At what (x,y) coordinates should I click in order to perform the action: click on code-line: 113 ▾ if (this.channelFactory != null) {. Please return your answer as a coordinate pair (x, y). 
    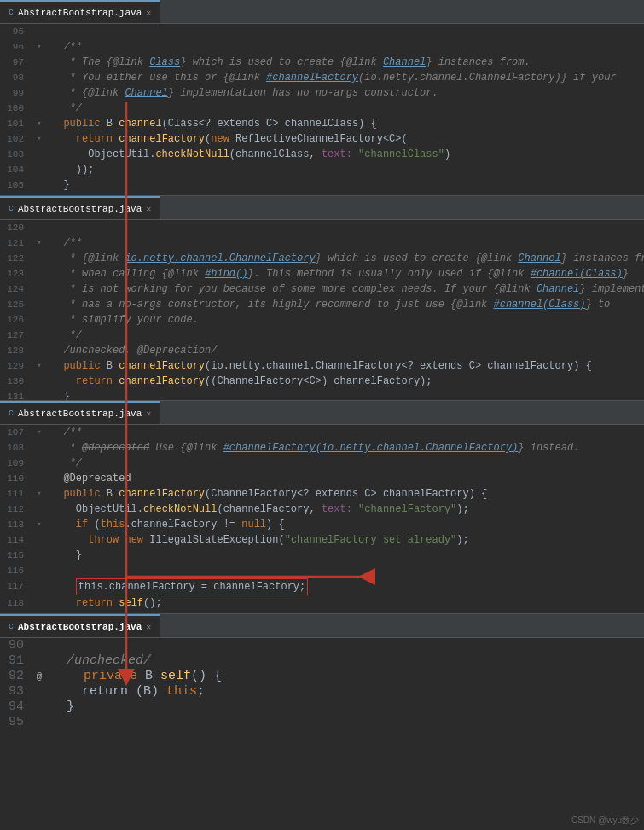
    Looking at the image, I should click on (322, 525).